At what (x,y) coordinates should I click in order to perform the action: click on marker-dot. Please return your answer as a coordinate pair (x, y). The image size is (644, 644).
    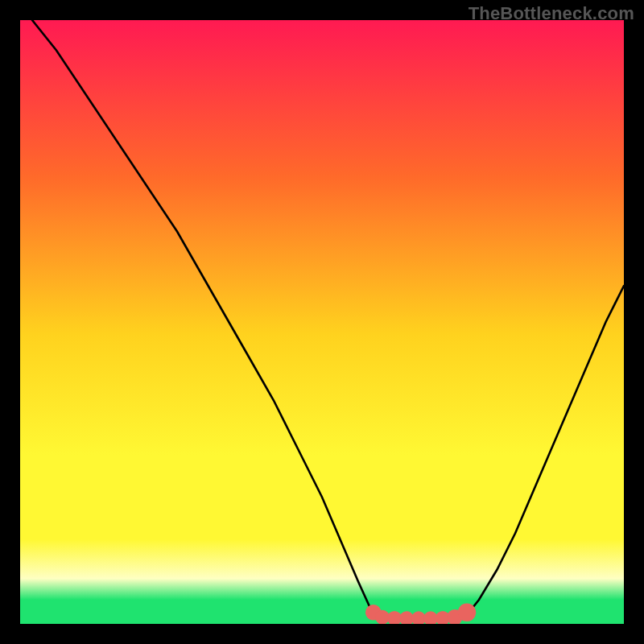
    Looking at the image, I should click on (467, 613).